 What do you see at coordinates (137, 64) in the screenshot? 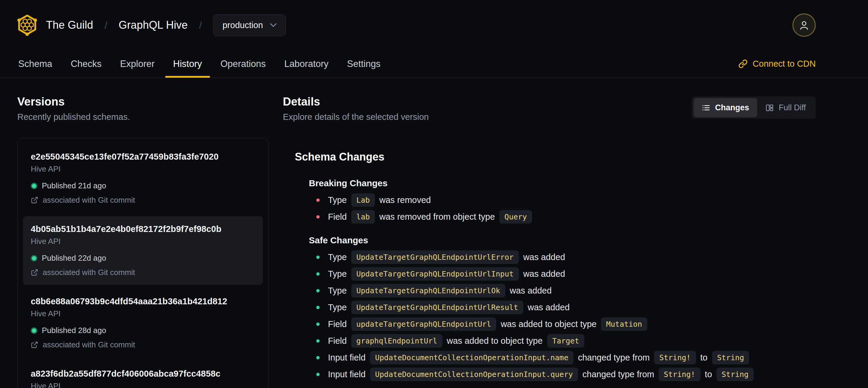
I see `tab-explorer: Explorer` at bounding box center [137, 64].